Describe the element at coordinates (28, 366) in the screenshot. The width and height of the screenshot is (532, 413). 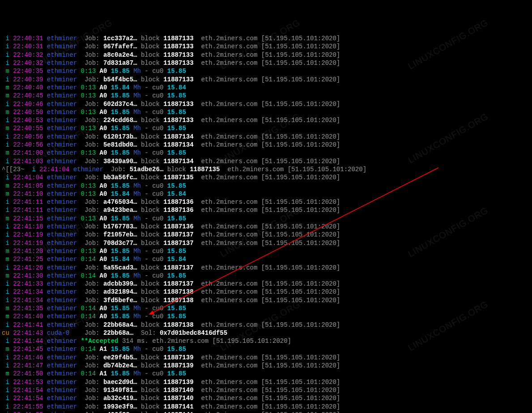
I see `timestamp: 22:41:47` at that location.